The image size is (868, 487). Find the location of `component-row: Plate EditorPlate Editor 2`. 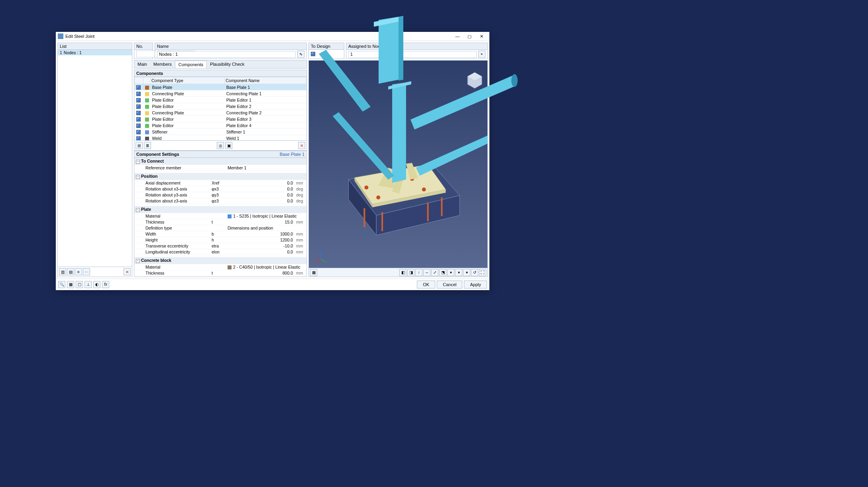

component-row: Plate EditorPlate Editor 2 is located at coordinates (221, 106).